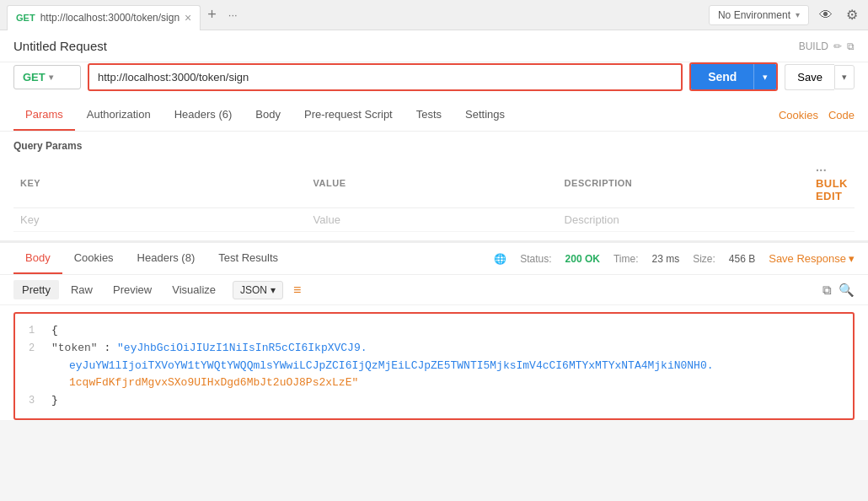 This screenshot has width=868, height=501. What do you see at coordinates (214, 383) in the screenshot?
I see `resp-token-val3: 1cqwFdKfjrdMgvxSXo9UIHxDgd6MbJt2uOJ8Ps2x…` at bounding box center [214, 383].